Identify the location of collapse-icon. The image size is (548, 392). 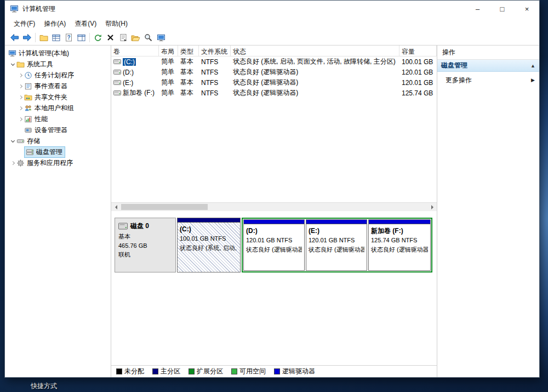
(533, 66).